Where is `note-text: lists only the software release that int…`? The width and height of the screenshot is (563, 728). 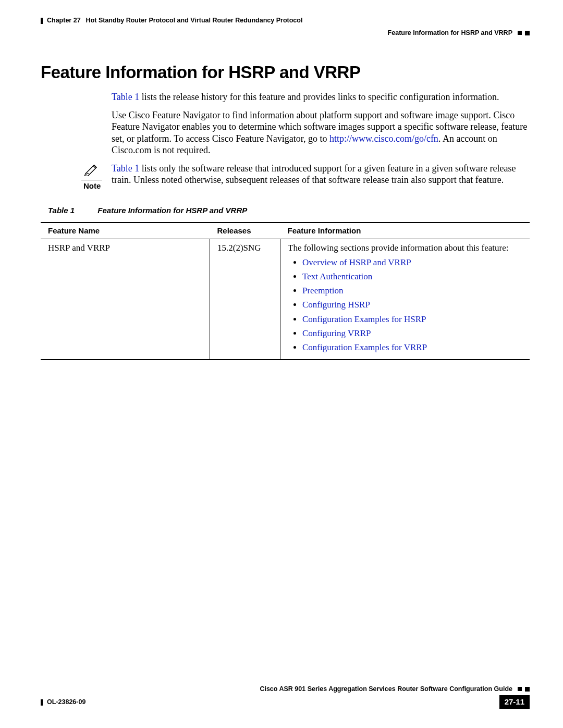
note-text: lists only the software release that int… is located at coordinates (314, 174).